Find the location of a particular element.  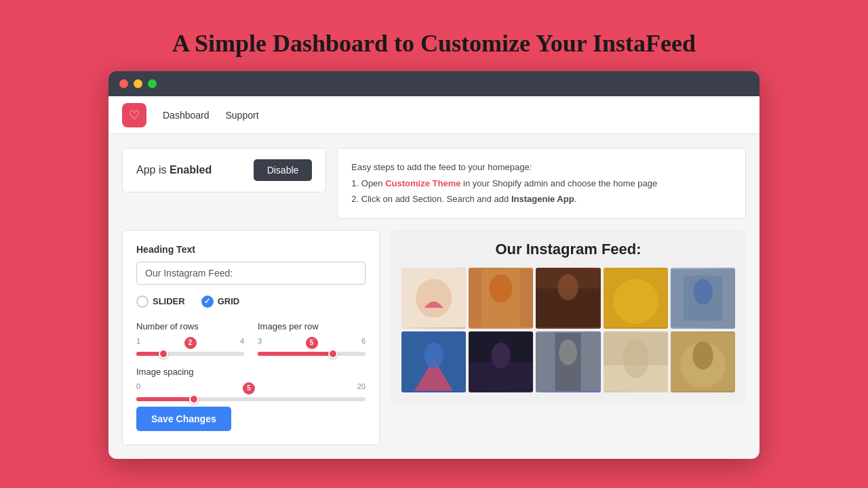

app-logo: ♡ is located at coordinates (134, 115).